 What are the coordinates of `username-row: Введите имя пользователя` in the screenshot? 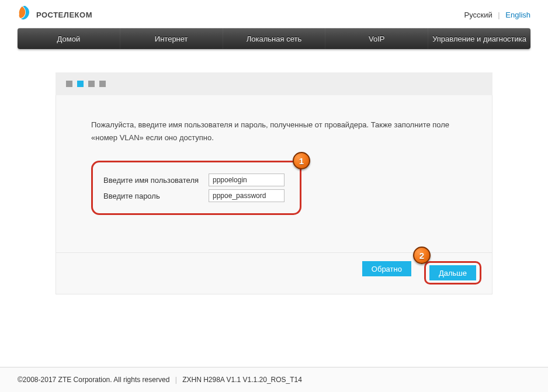 It's located at (196, 180).